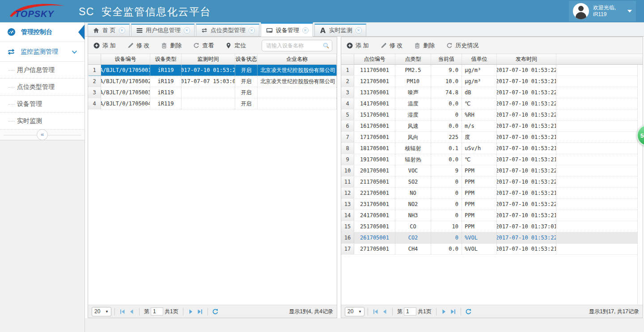  What do you see at coordinates (212, 81) in the screenshot?
I see `table-row: 2A/BJLT/0/1705002iR1192017-07-07 15:03:0…` at bounding box center [212, 81].